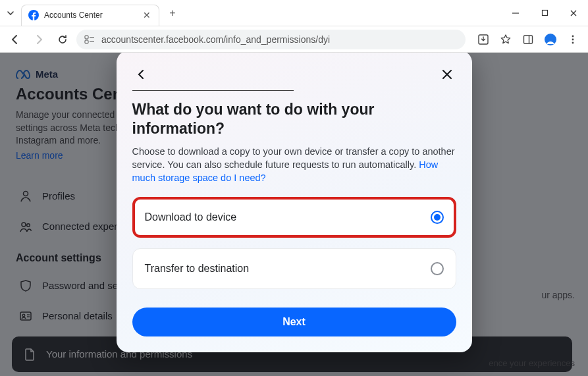  I want to click on modal-close-button, so click(447, 74).